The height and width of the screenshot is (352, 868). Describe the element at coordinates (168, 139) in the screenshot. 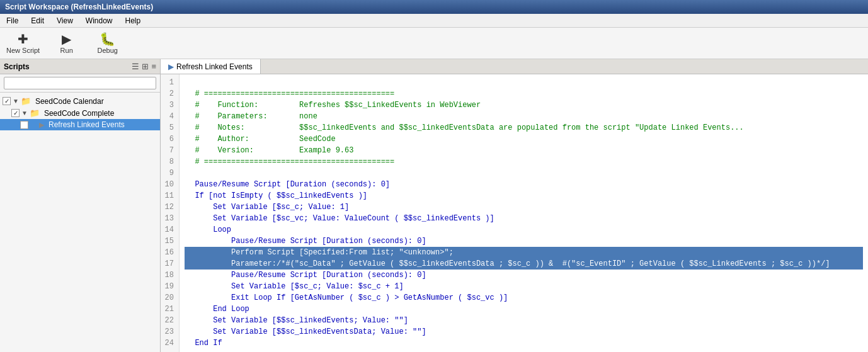

I see `line-num-6: 6` at that location.